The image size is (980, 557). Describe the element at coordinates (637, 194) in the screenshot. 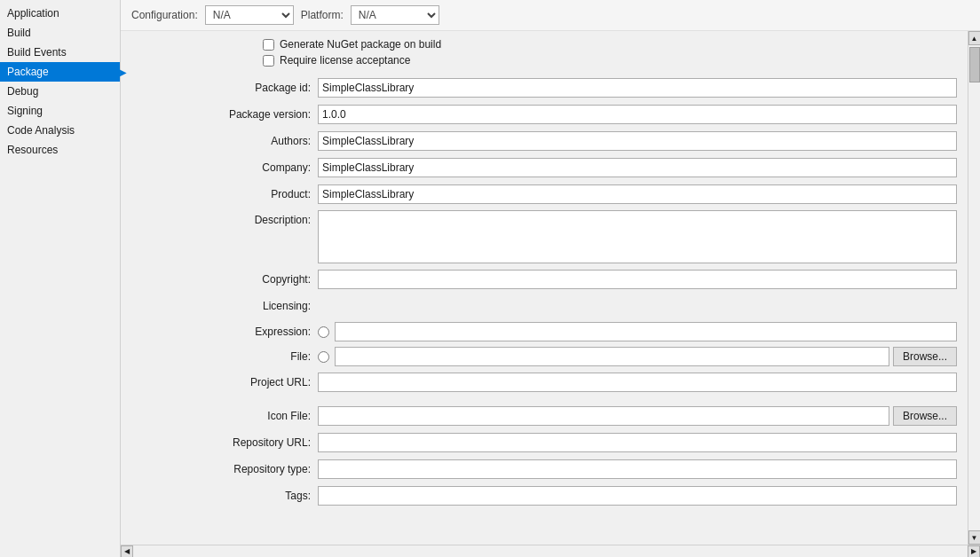

I see `product-input` at that location.